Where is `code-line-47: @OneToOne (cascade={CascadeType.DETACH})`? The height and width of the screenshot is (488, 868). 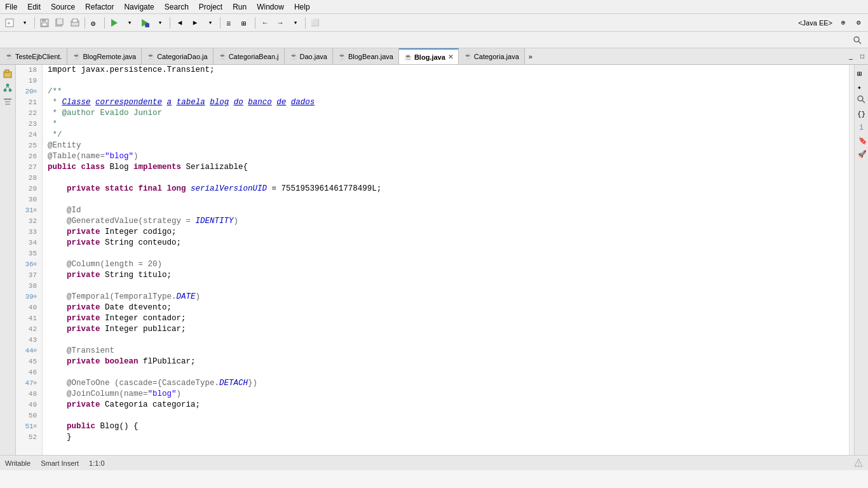
code-line-47: @OneToOne (cascade={CascadeType.DETACH}) is located at coordinates (449, 384).